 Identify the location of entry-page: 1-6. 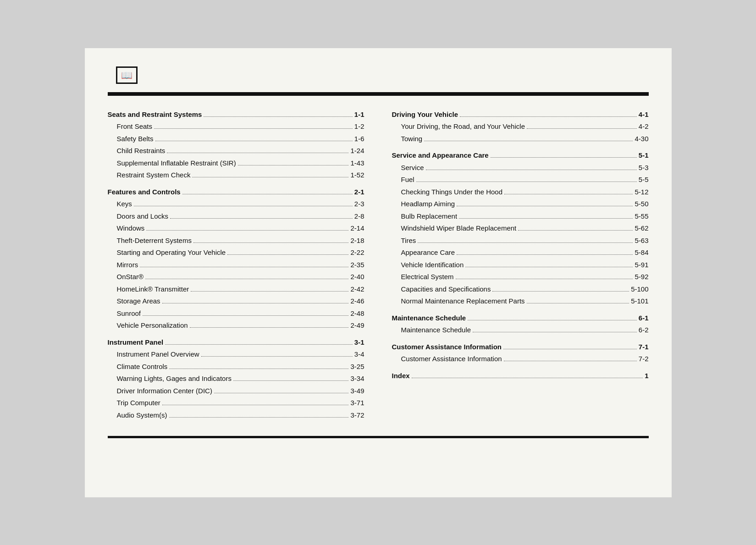
(359, 139).